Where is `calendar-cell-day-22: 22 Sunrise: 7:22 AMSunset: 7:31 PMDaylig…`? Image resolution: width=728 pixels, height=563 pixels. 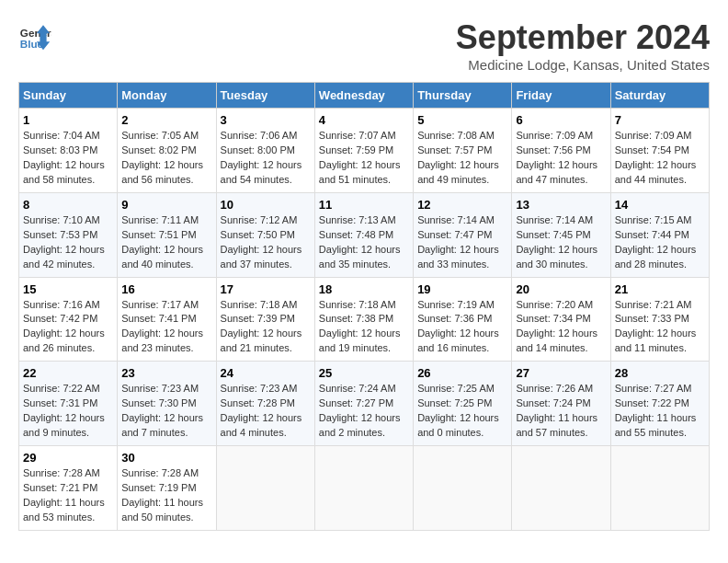
calendar-cell-day-22: 22 Sunrise: 7:22 AMSunset: 7:31 PMDaylig… is located at coordinates (68, 404).